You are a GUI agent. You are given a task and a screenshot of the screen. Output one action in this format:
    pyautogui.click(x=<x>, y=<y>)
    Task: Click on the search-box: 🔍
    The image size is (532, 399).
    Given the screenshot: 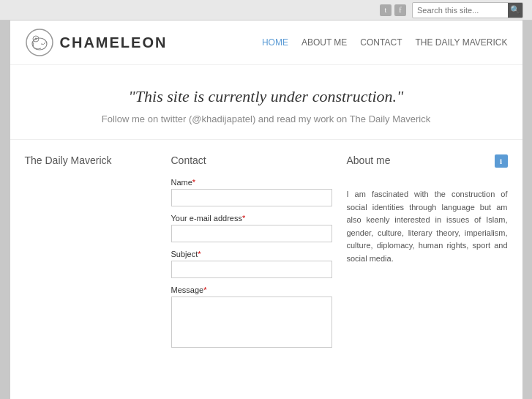 What is the action you would take?
    pyautogui.click(x=468, y=10)
    